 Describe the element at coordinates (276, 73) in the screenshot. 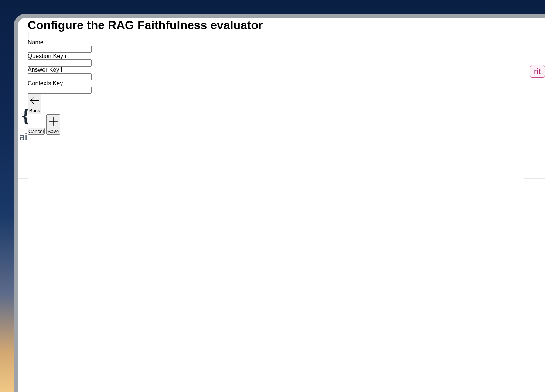

I see `answer-key-field-group: Answer Key i` at that location.